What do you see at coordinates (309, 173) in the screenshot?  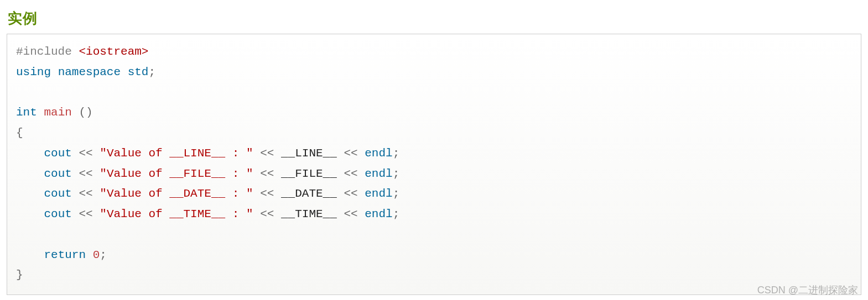 I see `code-token: __FILE__` at bounding box center [309, 173].